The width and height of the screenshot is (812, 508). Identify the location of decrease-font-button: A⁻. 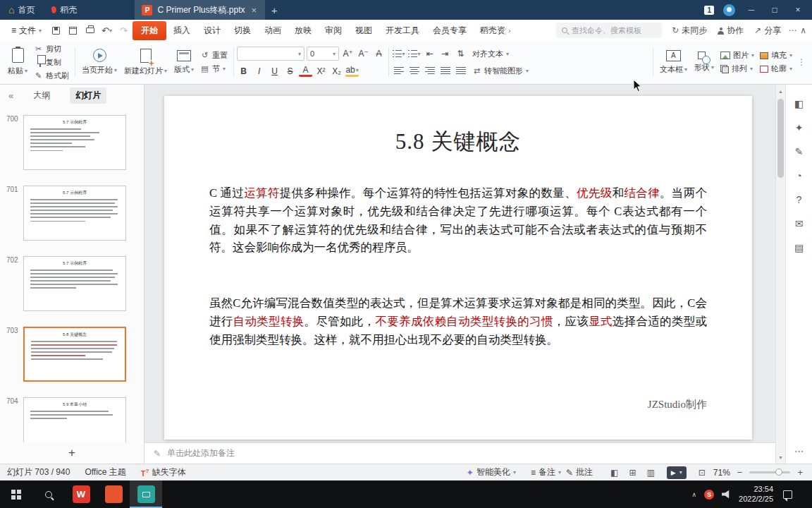
(364, 54).